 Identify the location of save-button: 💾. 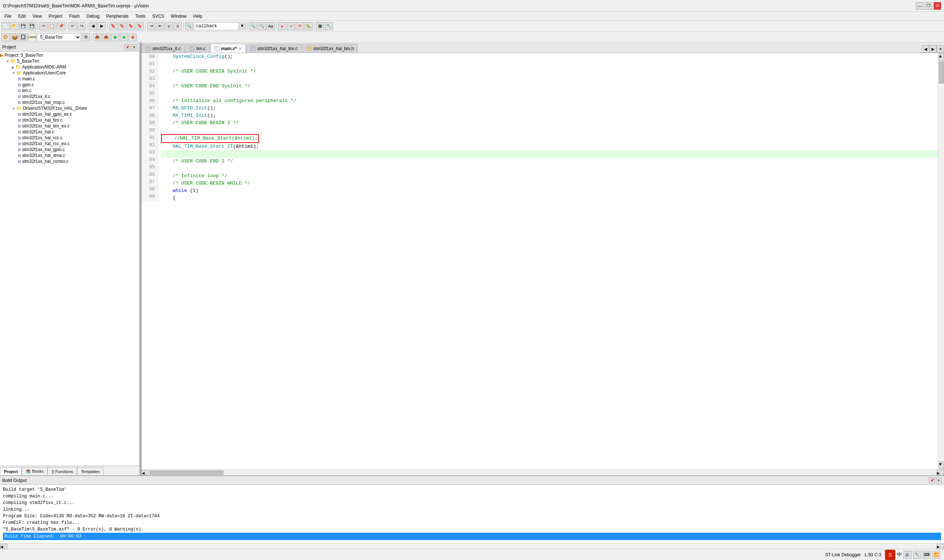
(23, 26).